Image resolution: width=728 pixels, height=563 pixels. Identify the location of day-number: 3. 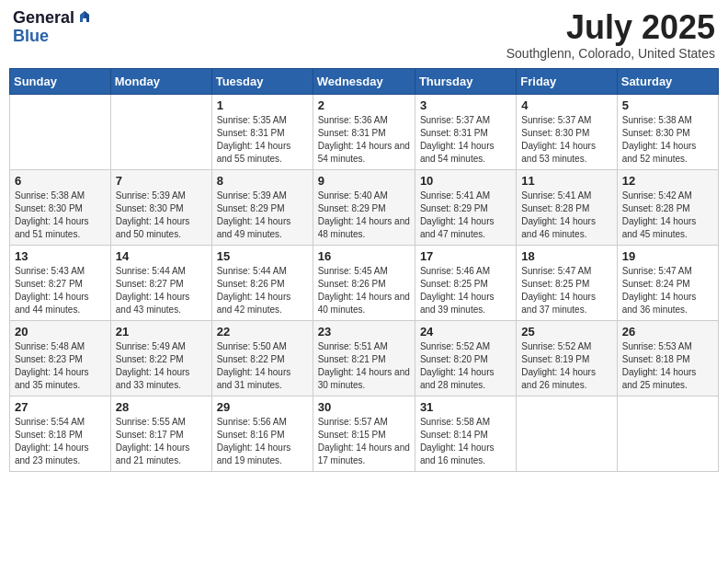
(465, 105).